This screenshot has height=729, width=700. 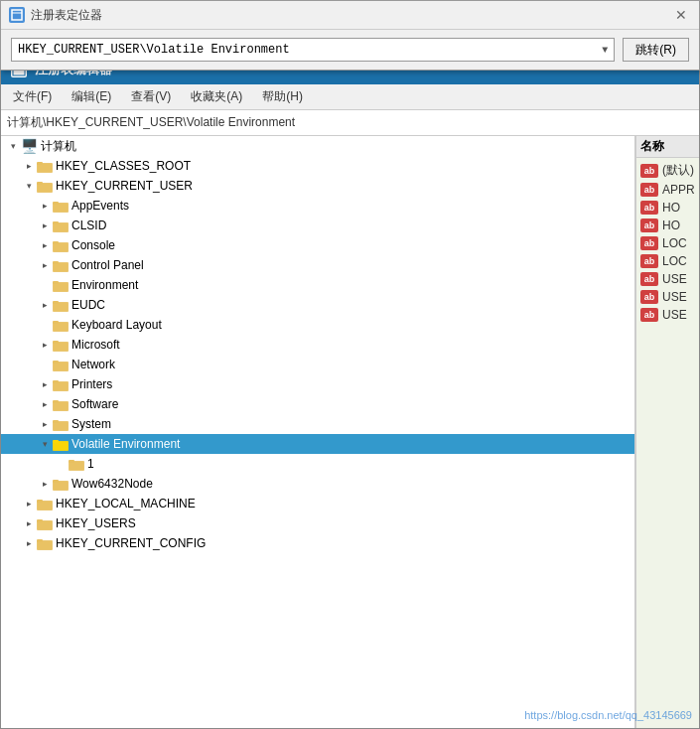 I want to click on close-button: ✕, so click(x=681, y=15).